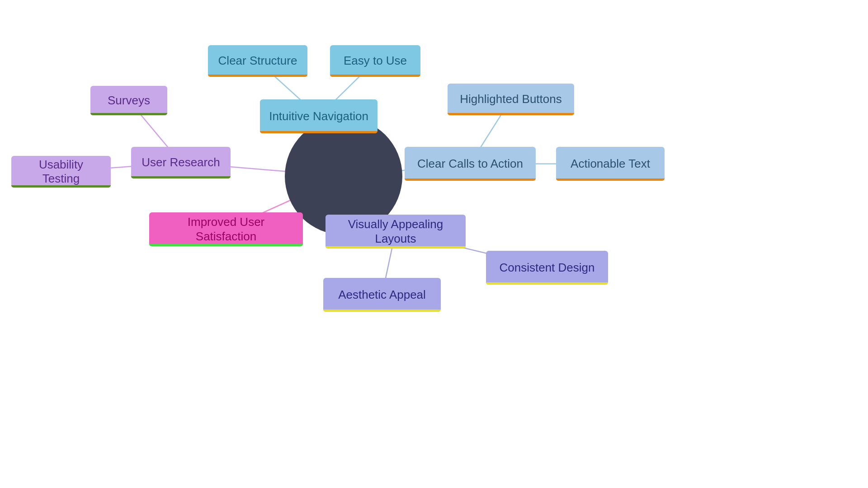 The height and width of the screenshot is (488, 868). What do you see at coordinates (470, 164) in the screenshot?
I see `clear-calls-to-action-node: Clear Calls to Action` at bounding box center [470, 164].